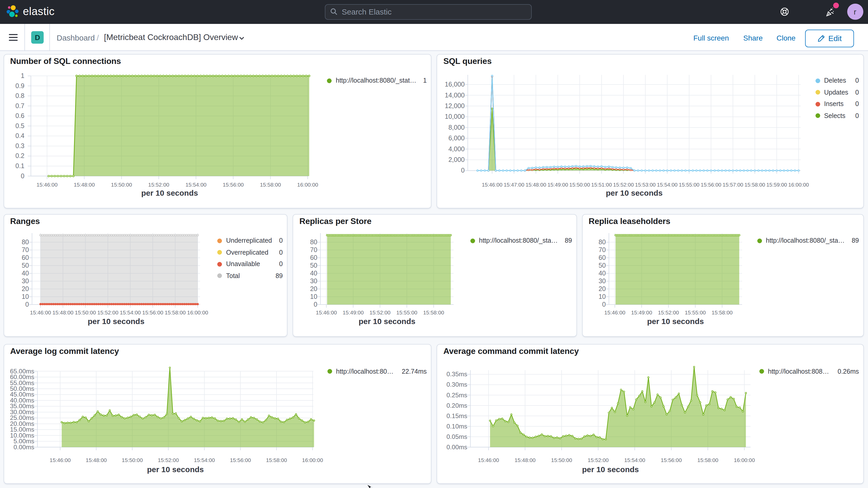  What do you see at coordinates (20, 135) in the screenshot?
I see `svg-text: 0.4` at bounding box center [20, 135].